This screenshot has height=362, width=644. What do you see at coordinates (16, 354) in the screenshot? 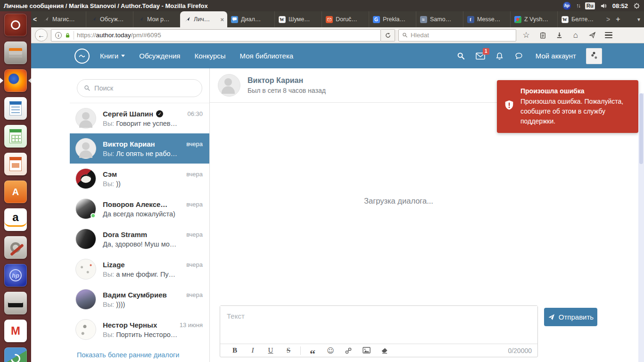
I see `software-updater-icon` at bounding box center [16, 354].